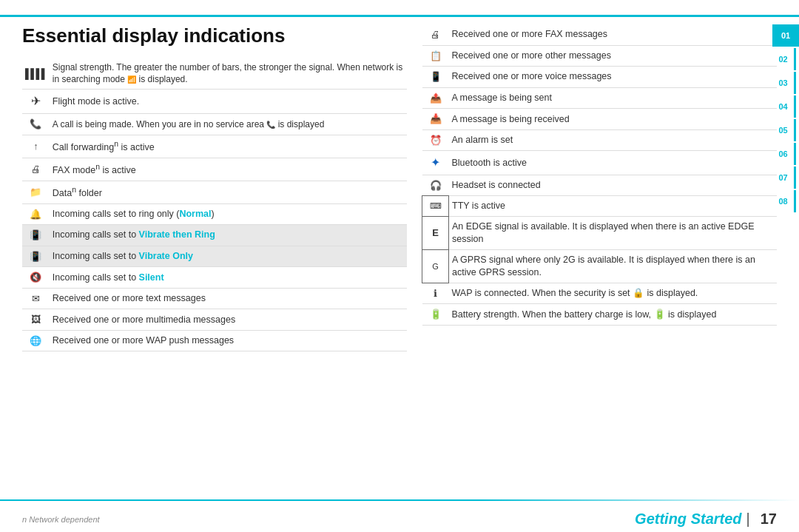 The width and height of the screenshot is (799, 532). What do you see at coordinates (436, 293) in the screenshot?
I see `wap-connect-icon: ℹ` at bounding box center [436, 293].